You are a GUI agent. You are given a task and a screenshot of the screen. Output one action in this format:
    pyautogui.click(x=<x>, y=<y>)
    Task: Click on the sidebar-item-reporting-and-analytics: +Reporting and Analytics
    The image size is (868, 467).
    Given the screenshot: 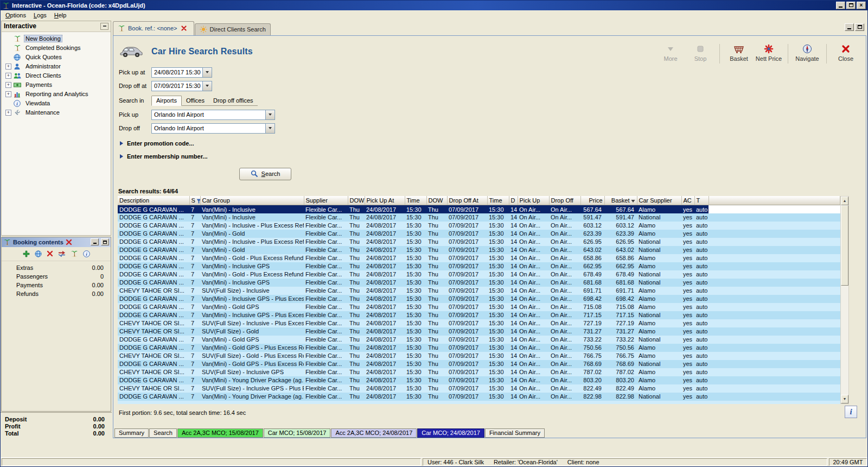 What is the action you would take?
    pyautogui.click(x=56, y=94)
    